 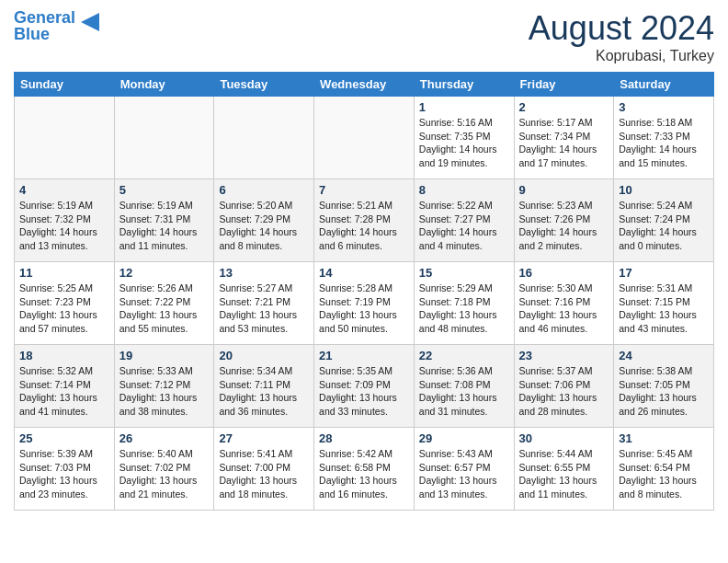 I want to click on day-number: 26, so click(x=165, y=438).